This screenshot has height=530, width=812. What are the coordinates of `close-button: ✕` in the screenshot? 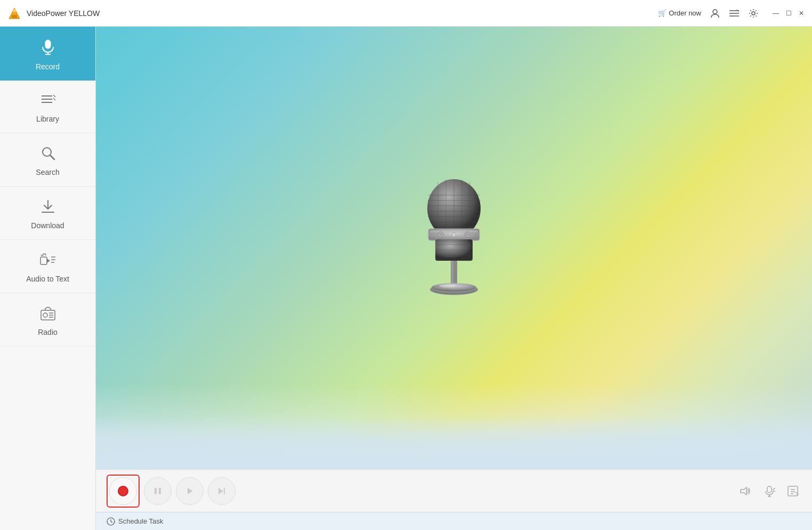 It's located at (801, 13).